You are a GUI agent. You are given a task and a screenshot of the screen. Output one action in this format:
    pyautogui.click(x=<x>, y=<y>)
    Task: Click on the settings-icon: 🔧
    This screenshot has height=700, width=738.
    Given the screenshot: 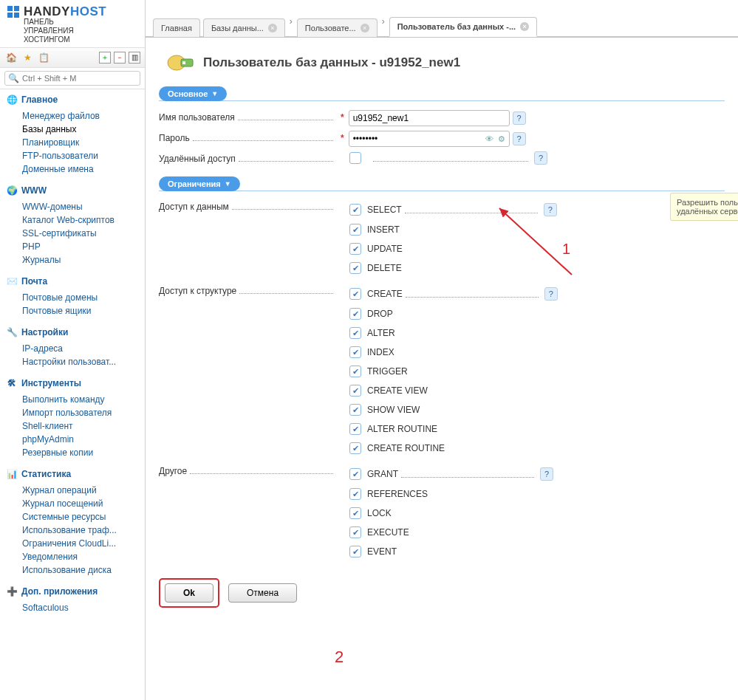 What is the action you would take?
    pyautogui.click(x=12, y=332)
    